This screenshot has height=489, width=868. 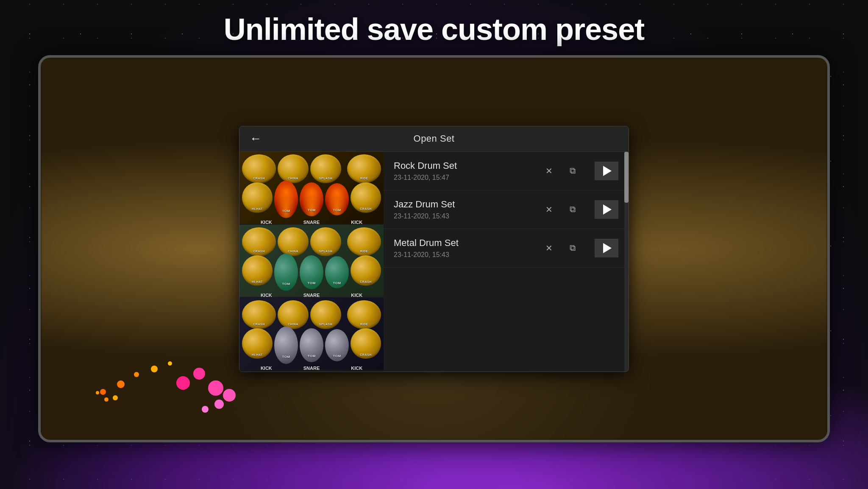 What do you see at coordinates (573, 171) in the screenshot?
I see `copy-rock-button: ⧉` at bounding box center [573, 171].